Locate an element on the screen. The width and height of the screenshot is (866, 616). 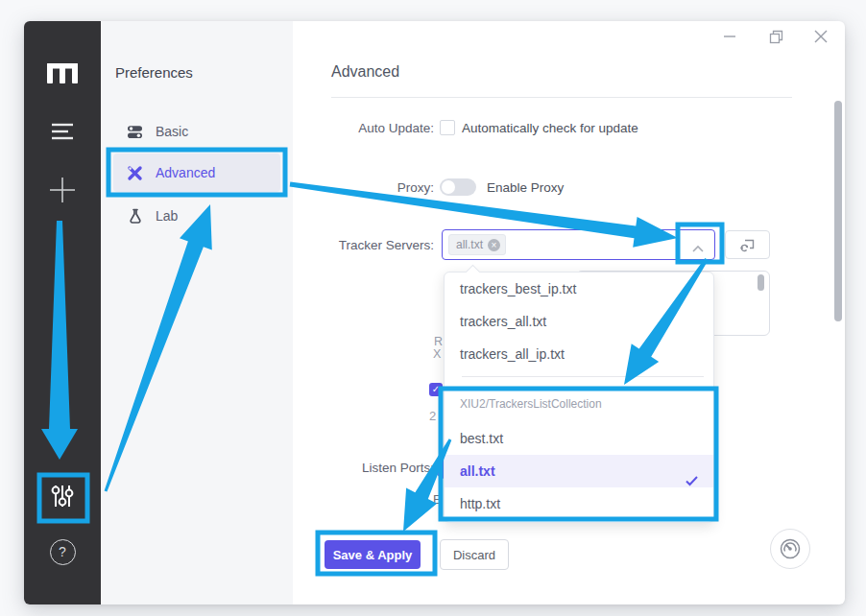
dropdown-option: http.txt is located at coordinates (579, 504).